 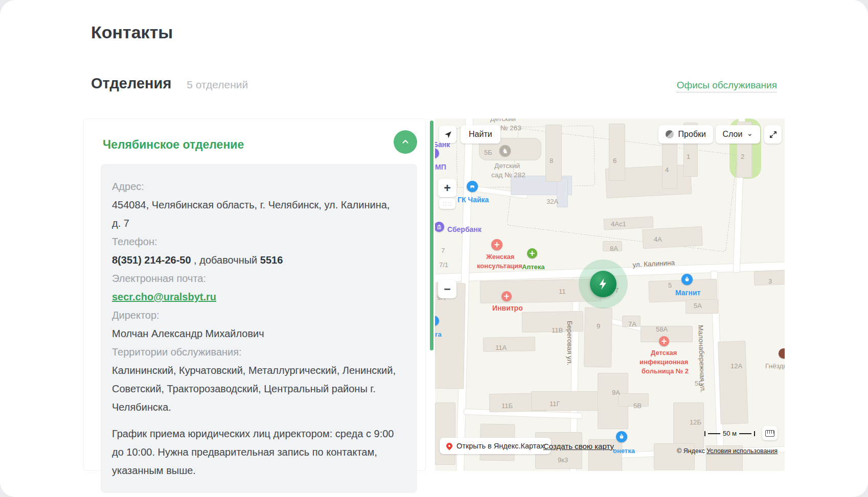 I want to click on map-label: 11, so click(x=562, y=292).